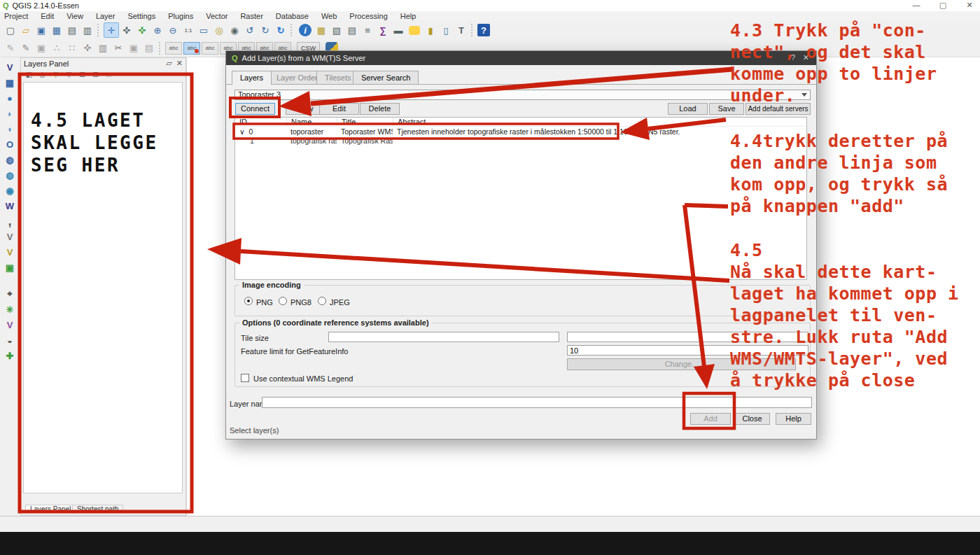 The width and height of the screenshot is (980, 555). What do you see at coordinates (242, 132) in the screenshot?
I see `expand-arrow-icon: ∨` at bounding box center [242, 132].